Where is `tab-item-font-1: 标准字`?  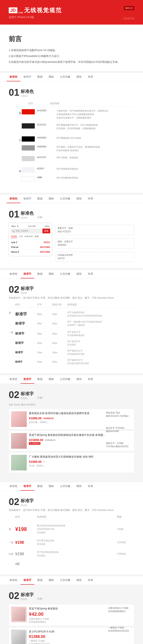 tab-item-font-1: 标准字 is located at coordinates (28, 77).